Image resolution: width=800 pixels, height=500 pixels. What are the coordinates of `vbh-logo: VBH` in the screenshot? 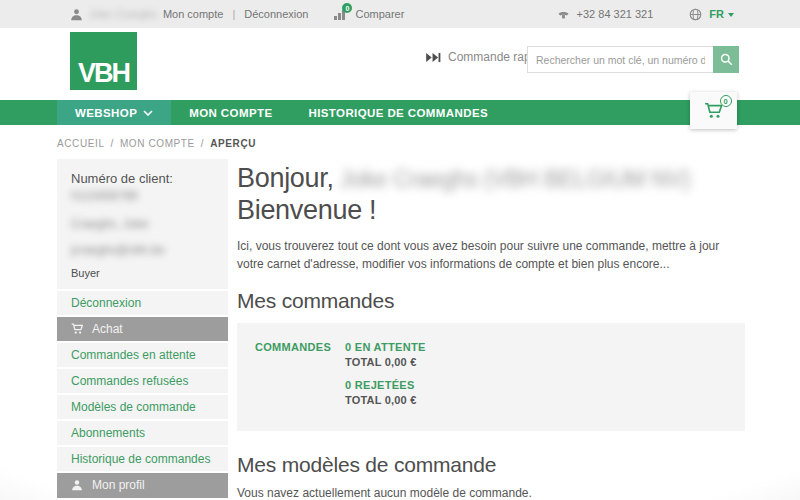 It's located at (104, 61).